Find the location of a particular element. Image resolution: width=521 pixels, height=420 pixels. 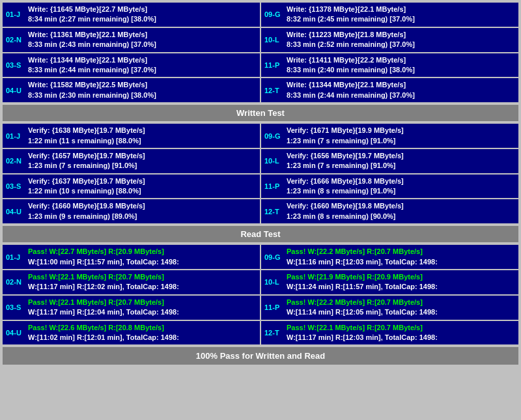

read-line1-02n: Pass! W:[22.1 MByte/s] R:[20.7 MByte/s] is located at coordinates (142, 277).